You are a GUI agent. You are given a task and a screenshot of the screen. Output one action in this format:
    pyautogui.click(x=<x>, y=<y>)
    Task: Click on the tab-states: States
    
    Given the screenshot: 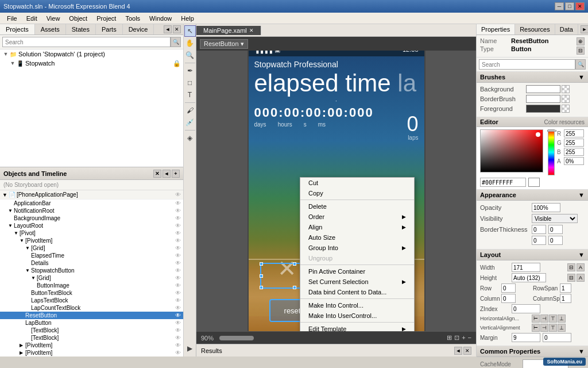 What is the action you would take?
    pyautogui.click(x=81, y=29)
    